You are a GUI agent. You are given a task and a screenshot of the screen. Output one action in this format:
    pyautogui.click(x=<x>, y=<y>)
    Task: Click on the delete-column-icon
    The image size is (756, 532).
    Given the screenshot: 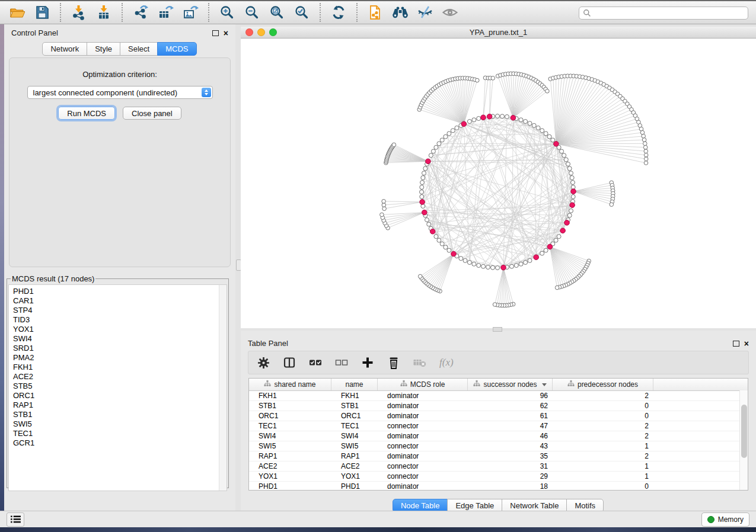 What is the action you would take?
    pyautogui.click(x=394, y=363)
    